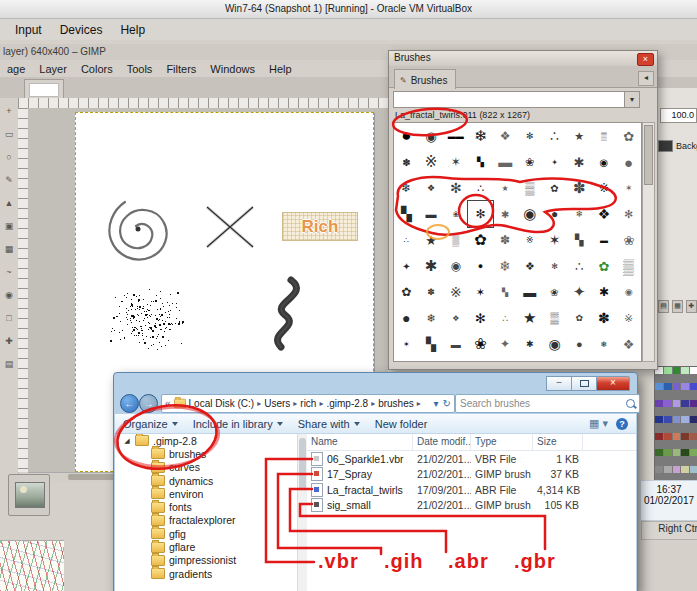 The height and width of the screenshot is (591, 697). What do you see at coordinates (181, 69) in the screenshot?
I see `gimp-menu-filters: Filters` at bounding box center [181, 69].